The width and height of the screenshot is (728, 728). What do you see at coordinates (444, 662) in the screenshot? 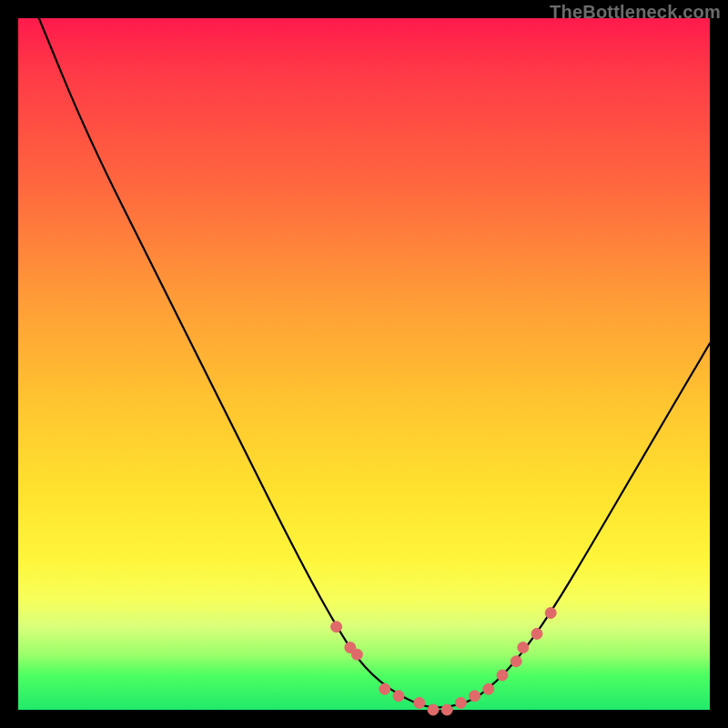
I see `highlighted-dots-group` at bounding box center [444, 662].